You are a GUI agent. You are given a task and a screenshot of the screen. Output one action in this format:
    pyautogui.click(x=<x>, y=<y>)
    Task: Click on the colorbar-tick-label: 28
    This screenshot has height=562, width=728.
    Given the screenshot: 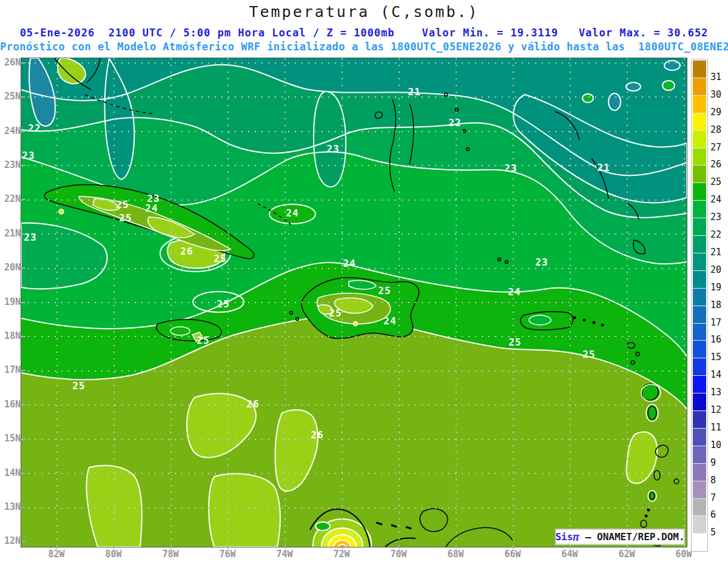 What is the action you would take?
    pyautogui.click(x=716, y=130)
    